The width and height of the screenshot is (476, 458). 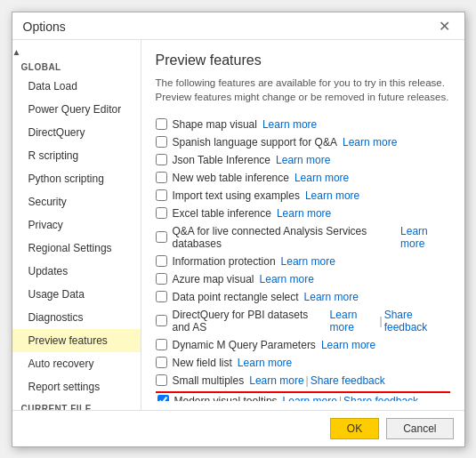 What do you see at coordinates (340, 398) in the screenshot?
I see `sep-modern-tooltips: |` at bounding box center [340, 398].